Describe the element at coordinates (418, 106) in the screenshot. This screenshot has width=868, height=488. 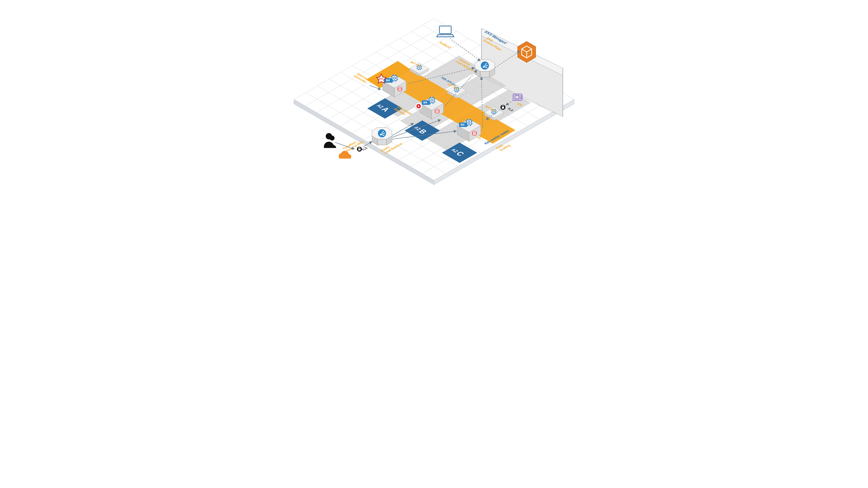
I see `couchbase-operator-badge` at that location.